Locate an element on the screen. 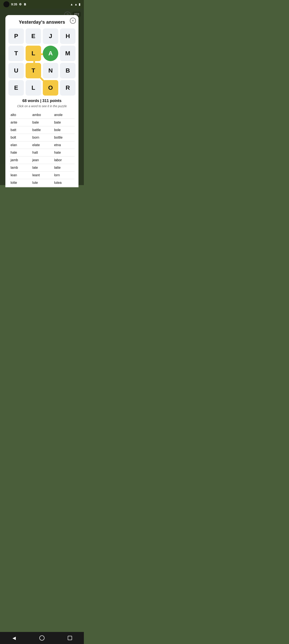  word-item: etna is located at coordinates (64, 145).